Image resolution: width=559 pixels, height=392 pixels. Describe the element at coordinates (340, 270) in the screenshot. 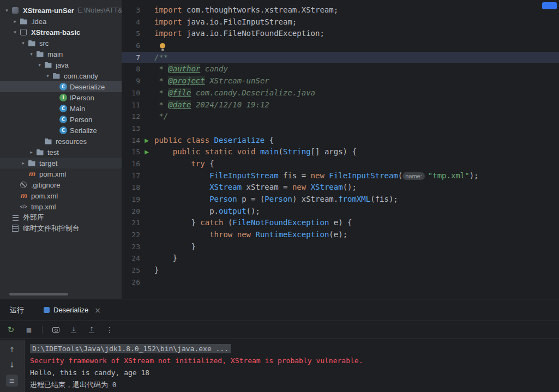

I see `code-line-25: 25}` at that location.